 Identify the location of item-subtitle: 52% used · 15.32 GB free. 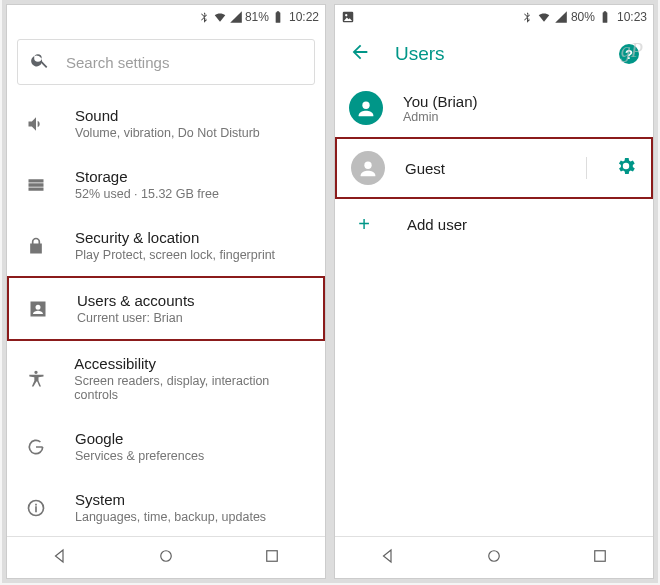
(147, 194).